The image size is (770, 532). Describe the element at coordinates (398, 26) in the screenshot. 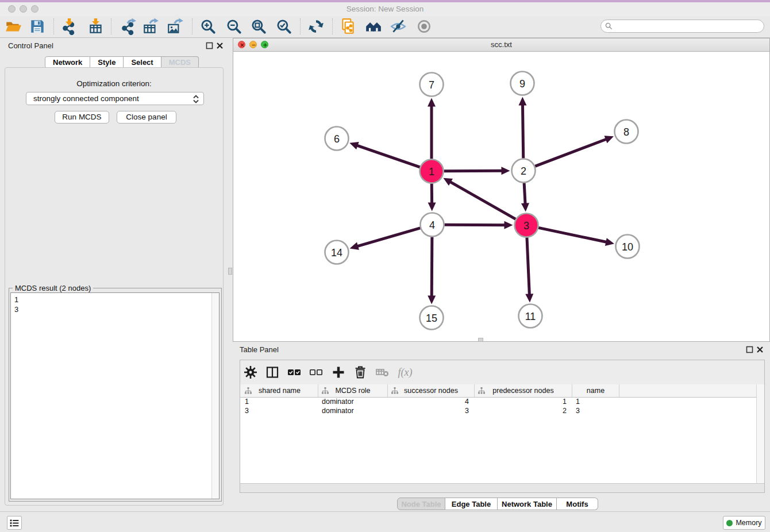

I see `hide-selected-icon` at that location.